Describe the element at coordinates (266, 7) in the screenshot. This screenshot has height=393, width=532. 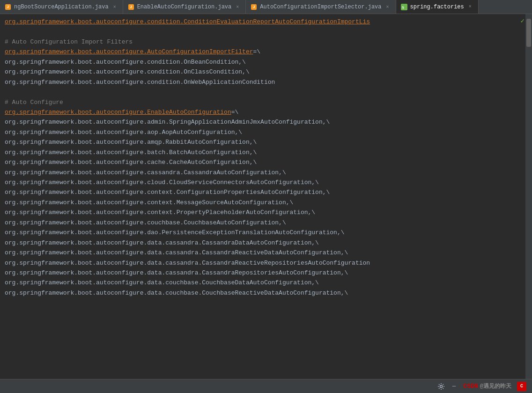
I see `tab-bar: J ngBootSourceApplication.java × J Enabl…` at that location.